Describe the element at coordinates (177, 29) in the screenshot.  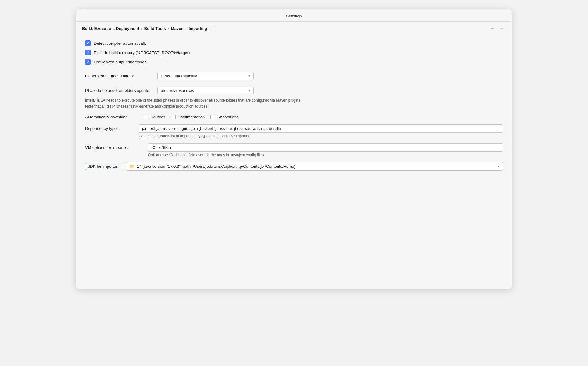
I see `breadcrumb-item-3: Maven` at that location.